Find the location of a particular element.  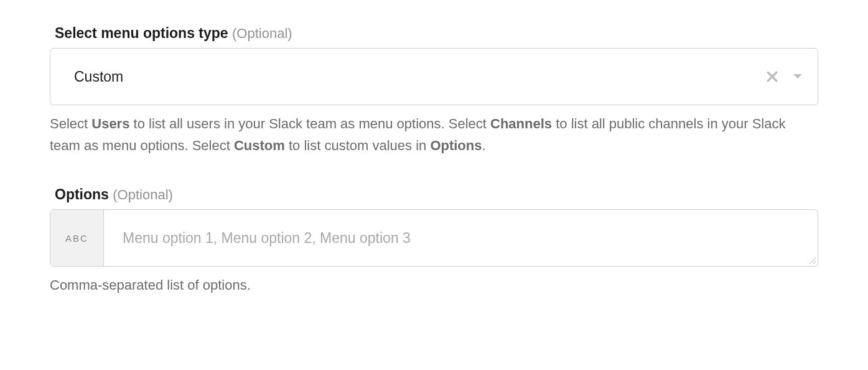

options-input is located at coordinates (460, 238).